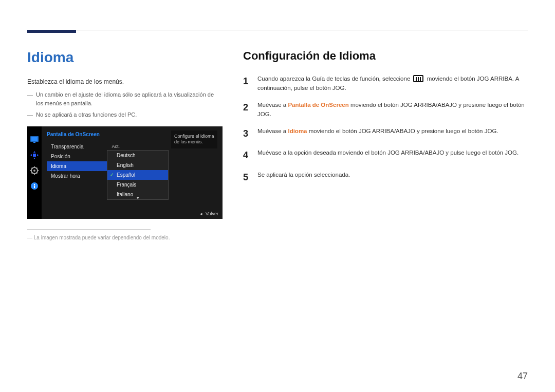  What do you see at coordinates (34, 140) in the screenshot?
I see `monitor-icon` at bounding box center [34, 140].